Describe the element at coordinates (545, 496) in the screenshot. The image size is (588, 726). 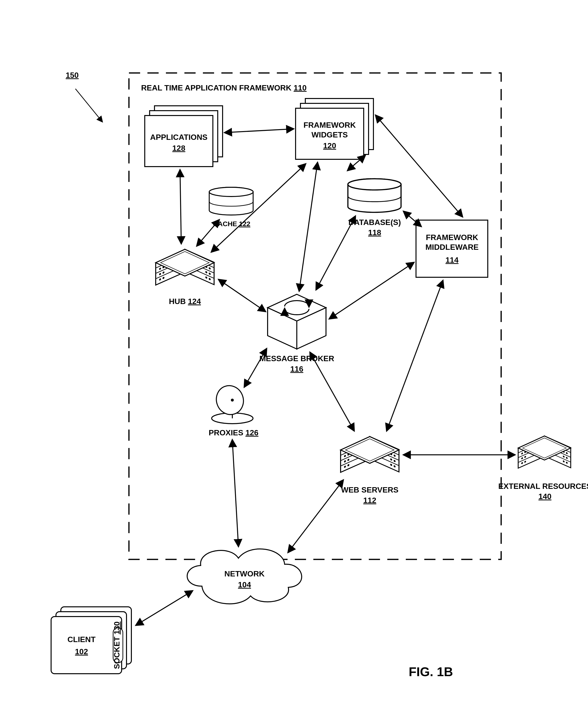
I see `external-ref: 140` at that location.